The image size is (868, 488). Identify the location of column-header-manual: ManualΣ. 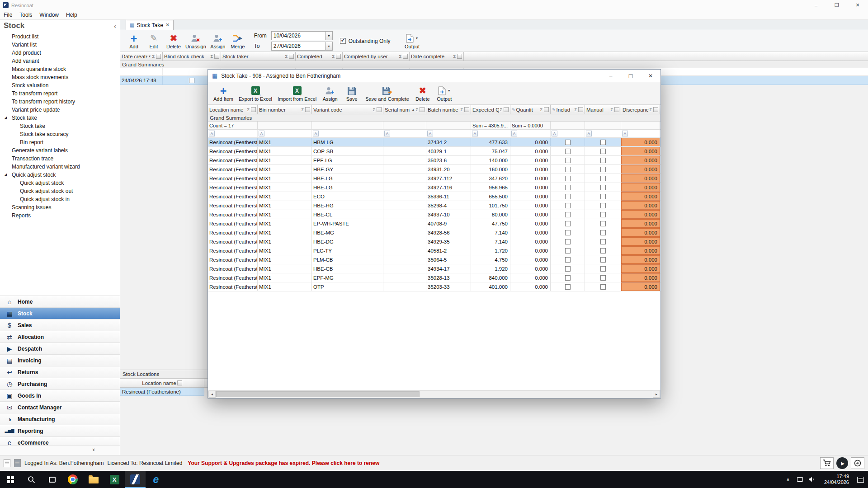
(603, 110).